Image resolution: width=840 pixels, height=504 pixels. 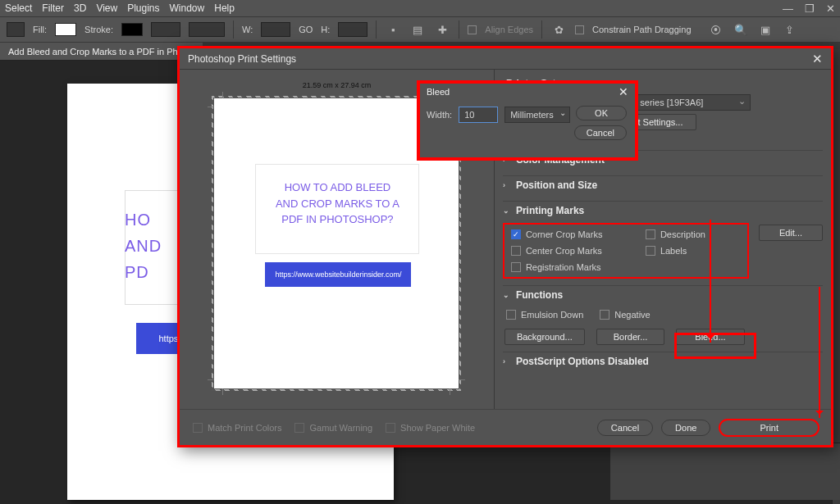 I want to click on stroke-label: Stroke:, so click(x=98, y=30).